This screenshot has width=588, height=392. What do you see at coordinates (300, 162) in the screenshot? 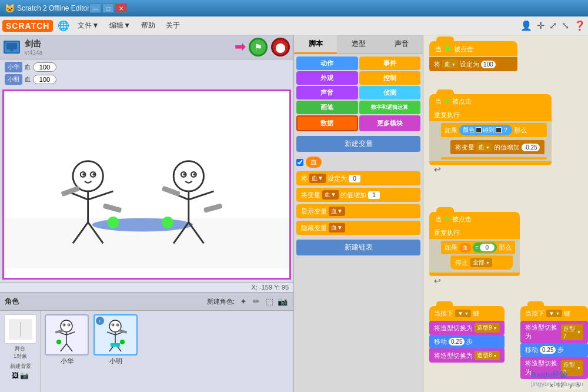
I see `var-checkbox-blood` at bounding box center [300, 162].